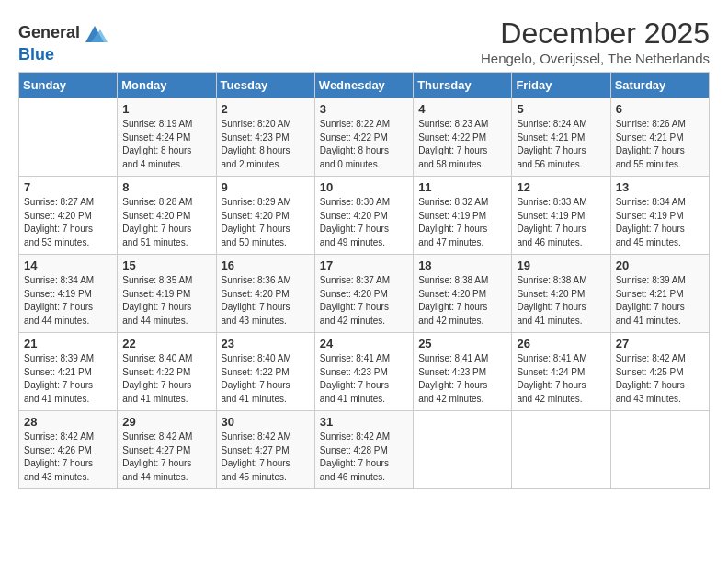 The image size is (728, 563). Describe the element at coordinates (166, 344) in the screenshot. I see `day-number: 22` at that location.